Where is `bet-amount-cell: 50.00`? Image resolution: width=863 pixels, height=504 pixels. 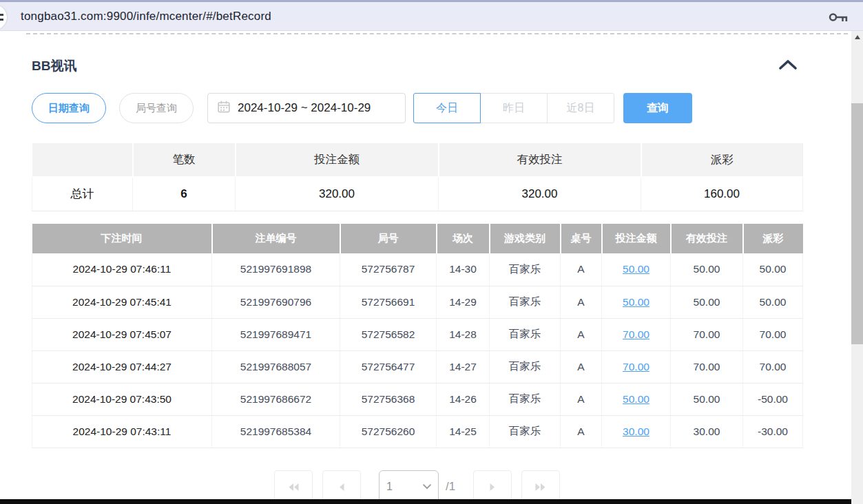 bet-amount-cell: 50.00 is located at coordinates (636, 270).